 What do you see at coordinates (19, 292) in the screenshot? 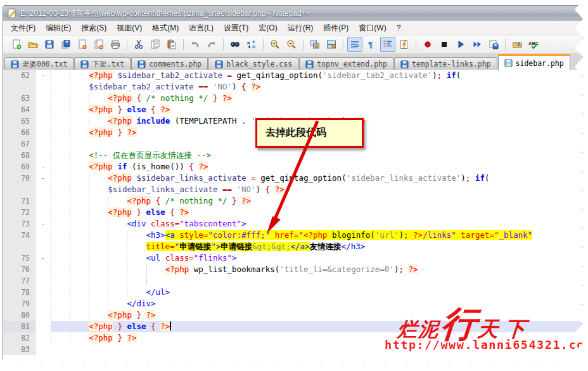
I see `line-number: 78` at bounding box center [19, 292].